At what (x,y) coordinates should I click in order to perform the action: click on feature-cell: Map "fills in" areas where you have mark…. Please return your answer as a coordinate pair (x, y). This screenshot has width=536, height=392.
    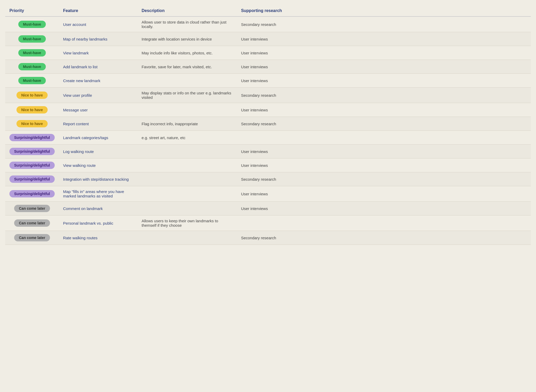
    Looking at the image, I should click on (98, 194).